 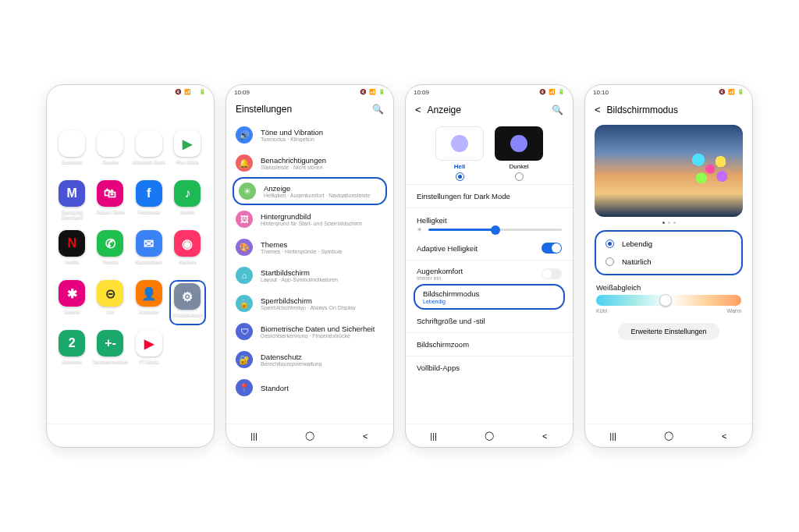 I want to click on mute-icon: 🔇, so click(x=364, y=92).